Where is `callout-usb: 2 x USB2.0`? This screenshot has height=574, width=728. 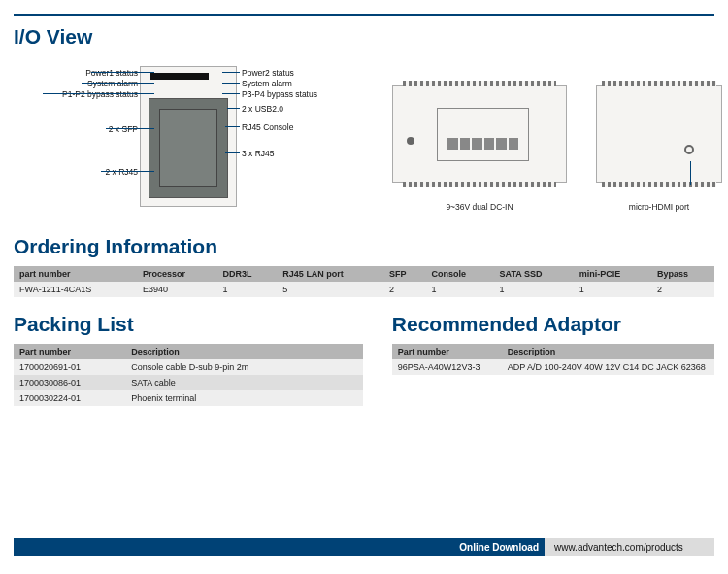
callout-usb: 2 x USB2.0 is located at coordinates (262, 109).